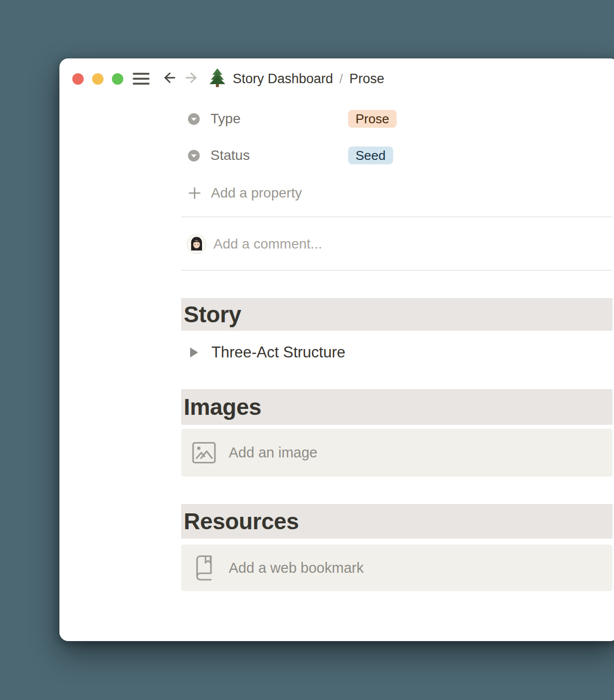  I want to click on window-titlebar: Story Dashboard / Prose, so click(337, 79).